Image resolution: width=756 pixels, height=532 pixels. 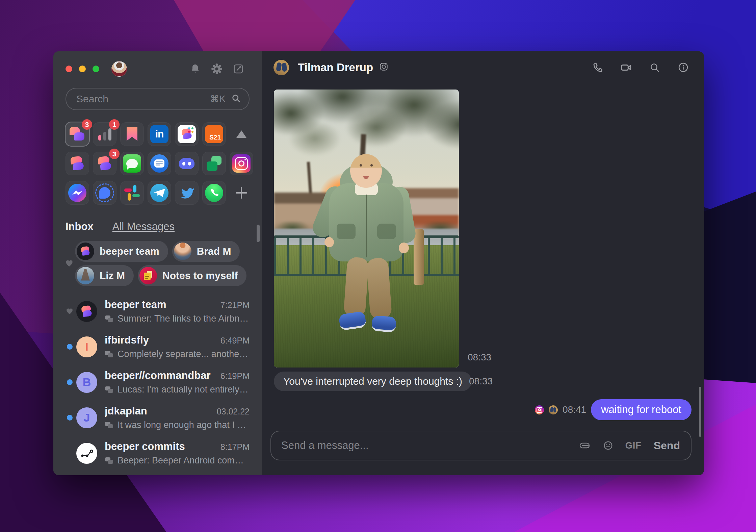 I want to click on add-network-button, so click(x=241, y=193).